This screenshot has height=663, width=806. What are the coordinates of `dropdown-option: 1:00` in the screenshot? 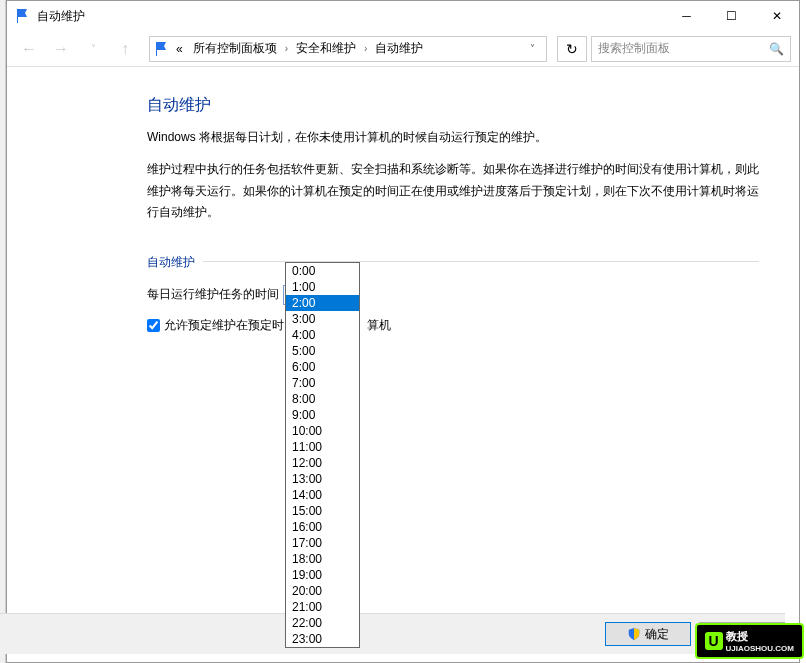 It's located at (322, 287).